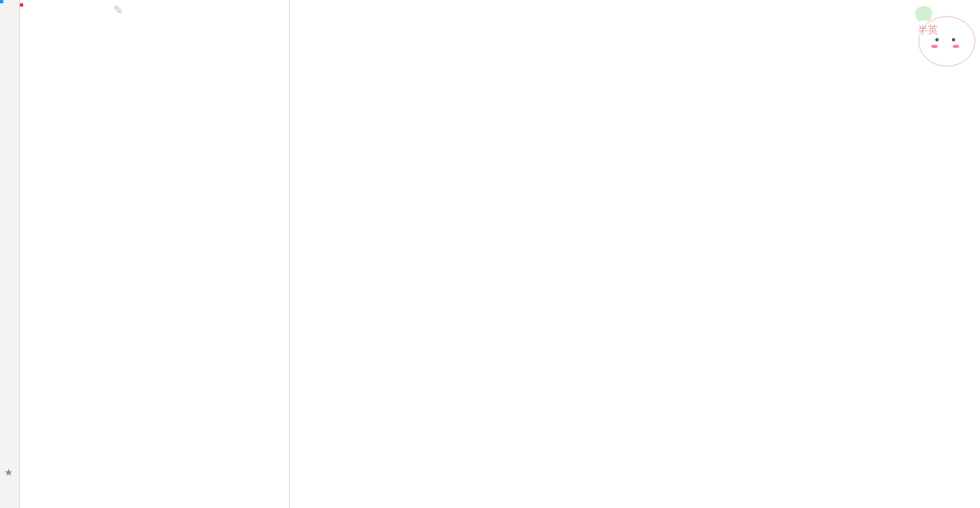  What do you see at coordinates (3, 8) in the screenshot?
I see `structure-tool-tab` at bounding box center [3, 8].